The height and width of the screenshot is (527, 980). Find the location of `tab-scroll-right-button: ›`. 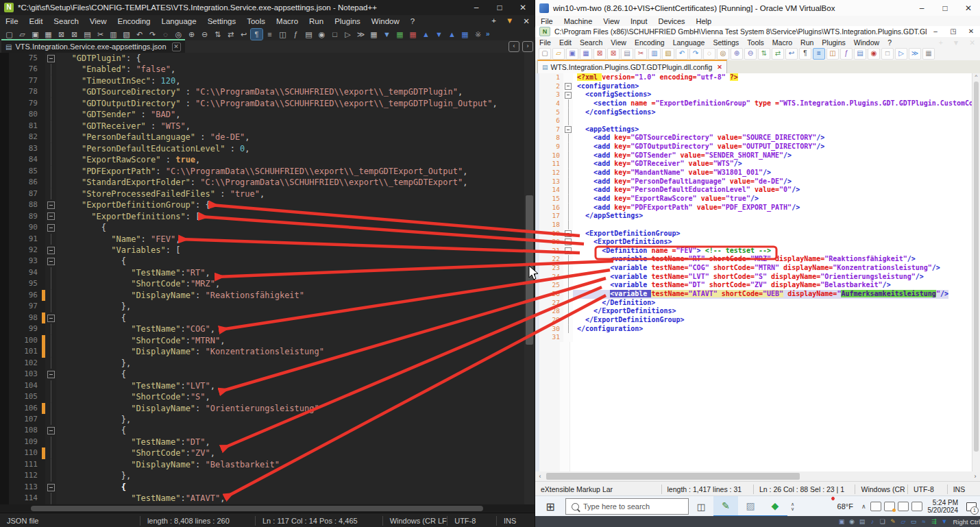

tab-scroll-right-button: › is located at coordinates (528, 47).